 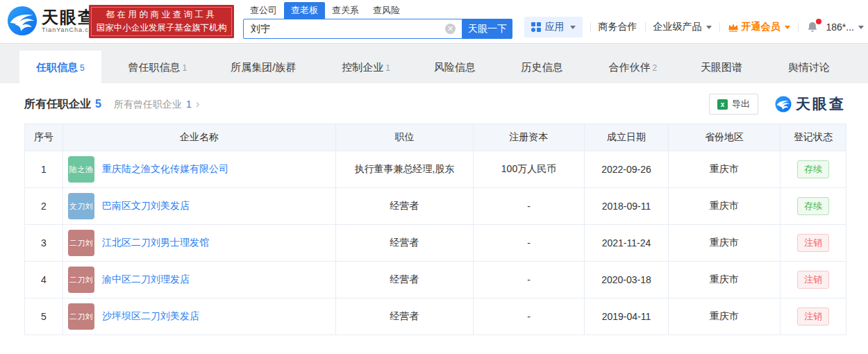 I want to click on tab-label: 历史信息, so click(x=542, y=67).